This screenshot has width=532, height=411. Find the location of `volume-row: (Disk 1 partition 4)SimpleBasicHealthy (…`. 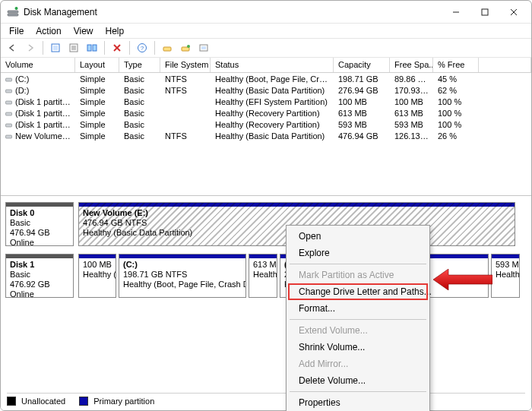

volume-row: (Disk 1 partition 4)SimpleBasicHealthy (… is located at coordinates (266, 112).